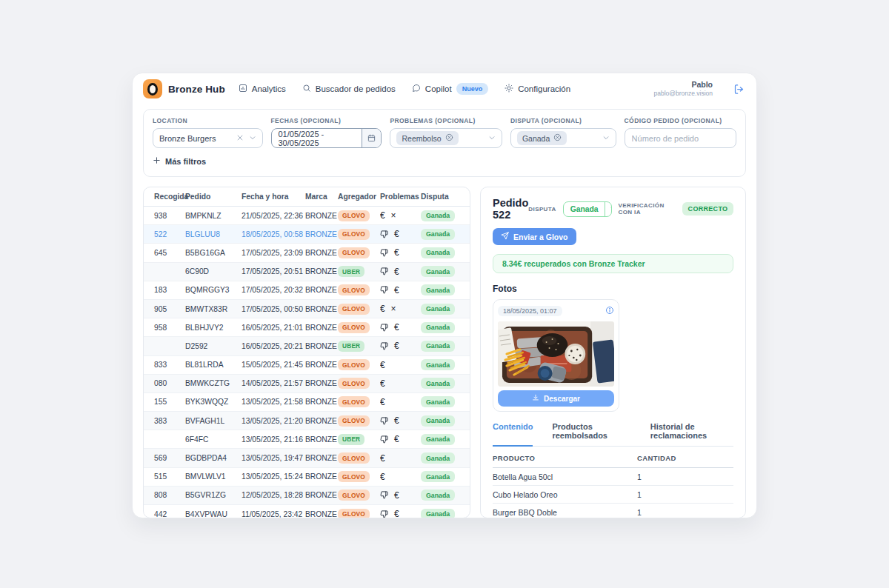 This screenshot has width=889, height=588. Describe the element at coordinates (587, 209) in the screenshot. I see `dispute-status-select: Ganada` at that location.